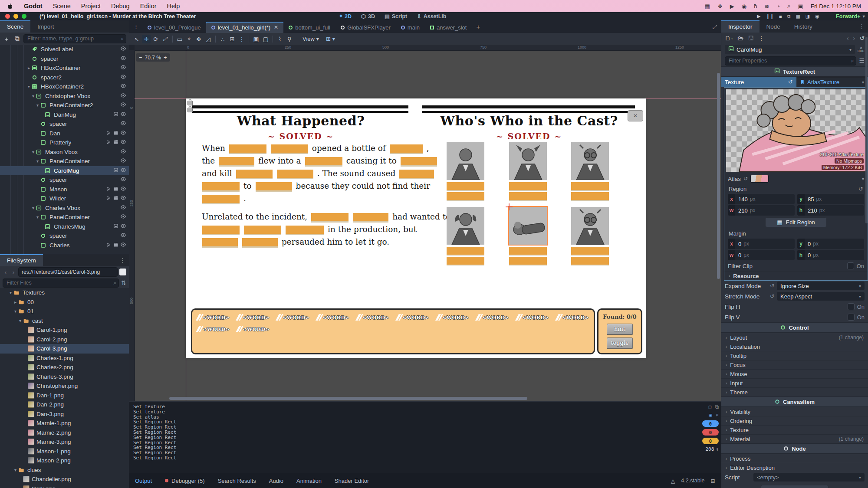  I want to click on grid-snap-icon: ⊞, so click(232, 39).